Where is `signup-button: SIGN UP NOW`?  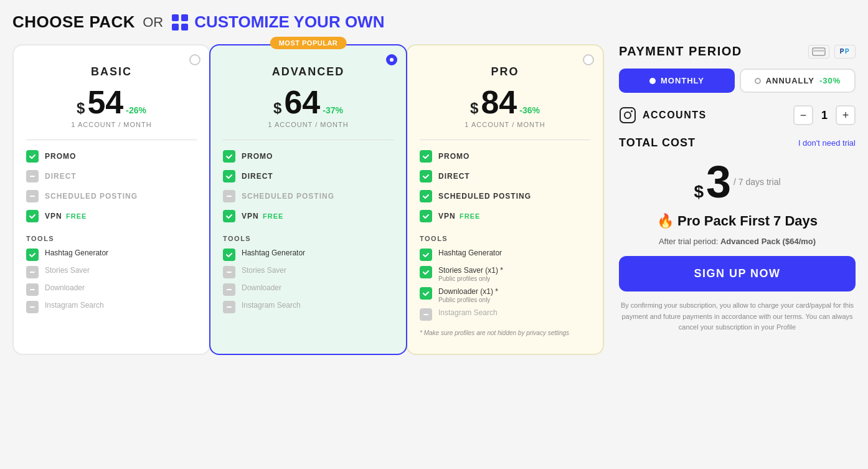
signup-button: SIGN UP NOW is located at coordinates (737, 274).